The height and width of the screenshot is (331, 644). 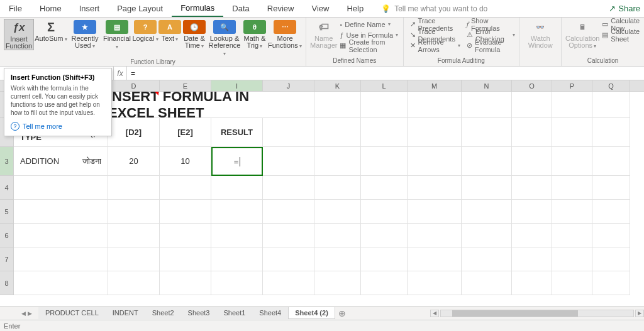 I want to click on sheet-tab-product-cell: PRODUCT CELL, so click(x=72, y=313).